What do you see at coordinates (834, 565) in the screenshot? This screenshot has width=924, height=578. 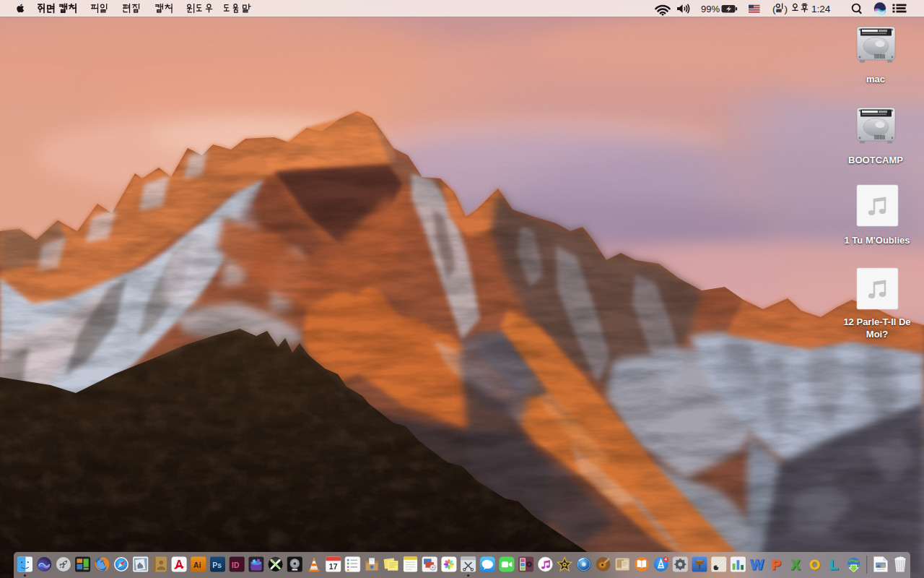 I see `svg-text: L` at bounding box center [834, 565].